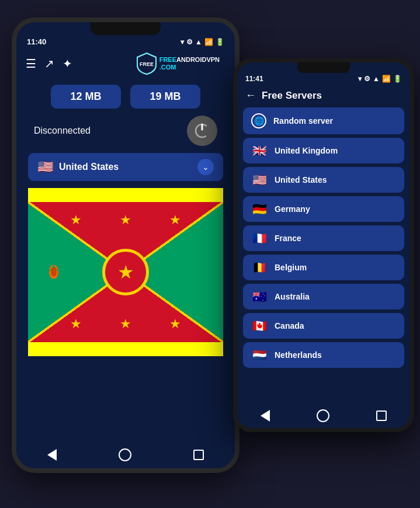 The height and width of the screenshot is (508, 420). What do you see at coordinates (259, 180) in the screenshot?
I see `server-flag-2: 🇺🇸` at bounding box center [259, 180].